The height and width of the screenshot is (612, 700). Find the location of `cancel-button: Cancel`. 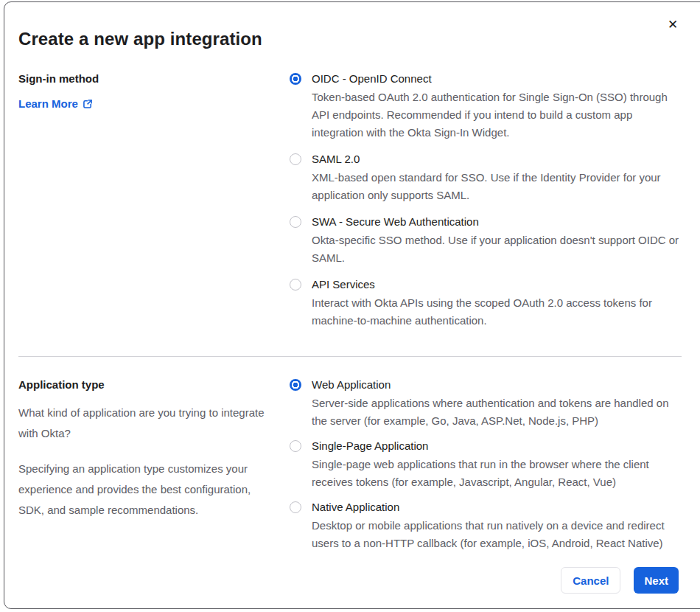

cancel-button: Cancel is located at coordinates (591, 580).